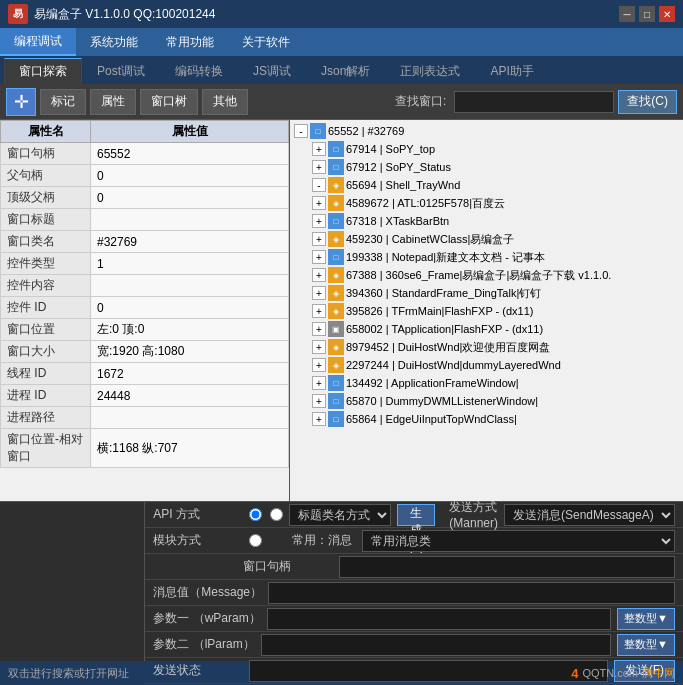 This screenshot has height=685, width=683. I want to click on table-row: 窗口标题, so click(145, 220).